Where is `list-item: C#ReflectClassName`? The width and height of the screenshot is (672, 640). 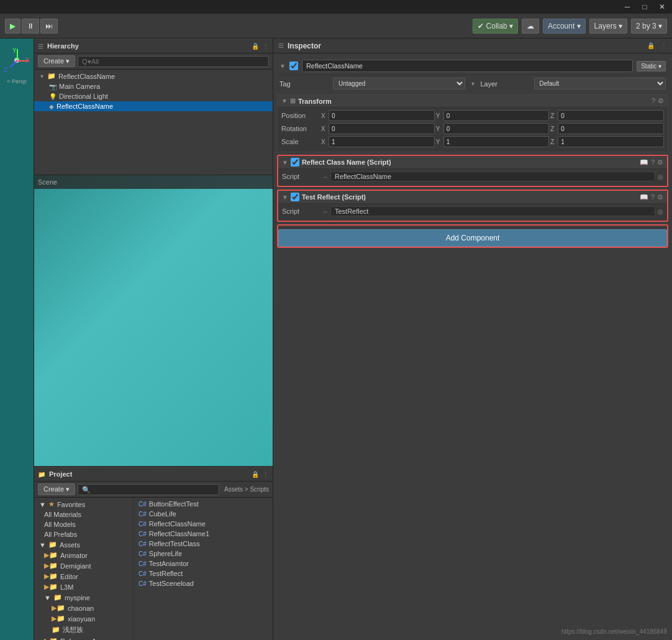
list-item: C#ReflectClassName is located at coordinates (203, 524).